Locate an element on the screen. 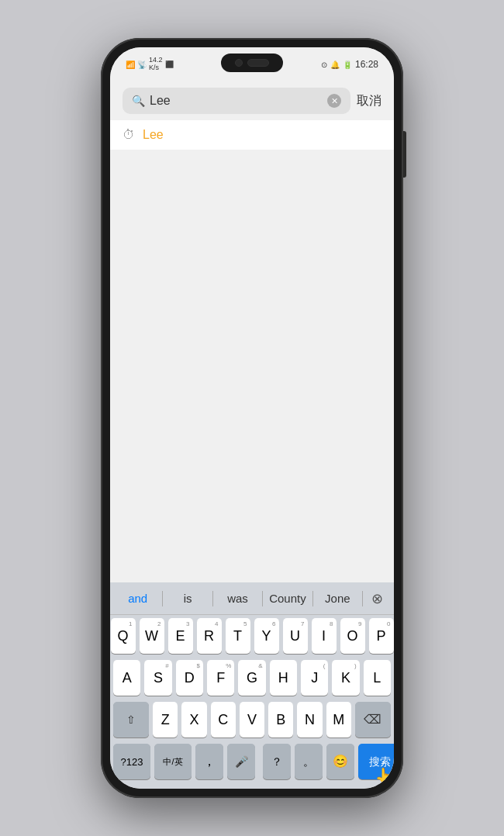 The width and height of the screenshot is (504, 836). key-K: )K is located at coordinates (346, 678).